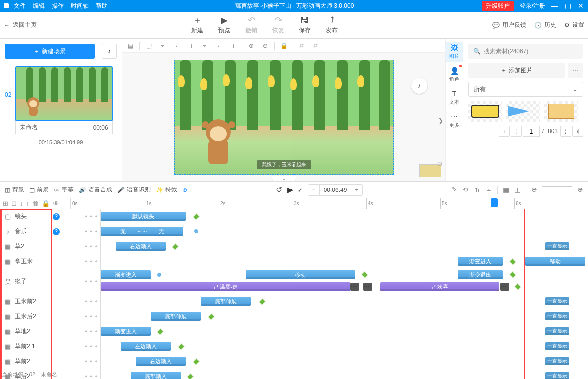 The image size is (588, 379). I want to click on add-image-button: ＋ 添加图片, so click(517, 70).